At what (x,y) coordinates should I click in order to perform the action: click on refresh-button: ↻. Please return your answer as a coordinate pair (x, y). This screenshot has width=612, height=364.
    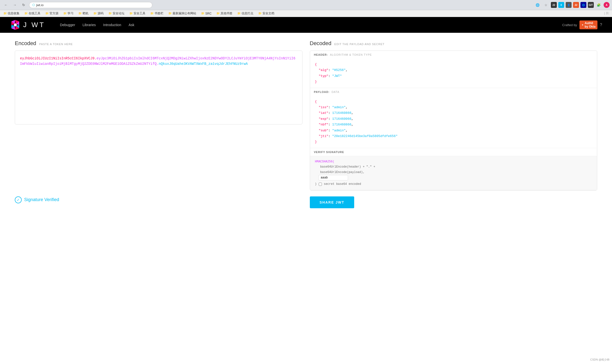
    Looking at the image, I should click on (24, 5).